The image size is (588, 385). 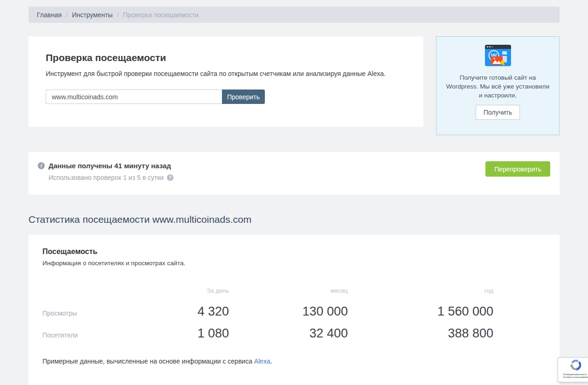 What do you see at coordinates (271, 361) in the screenshot?
I see `note-period: .` at bounding box center [271, 361].